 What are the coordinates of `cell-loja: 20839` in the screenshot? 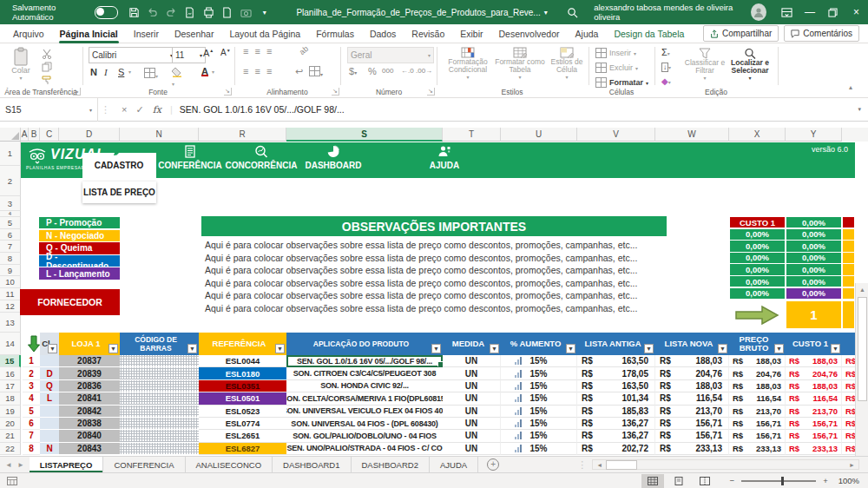 It's located at (89, 373).